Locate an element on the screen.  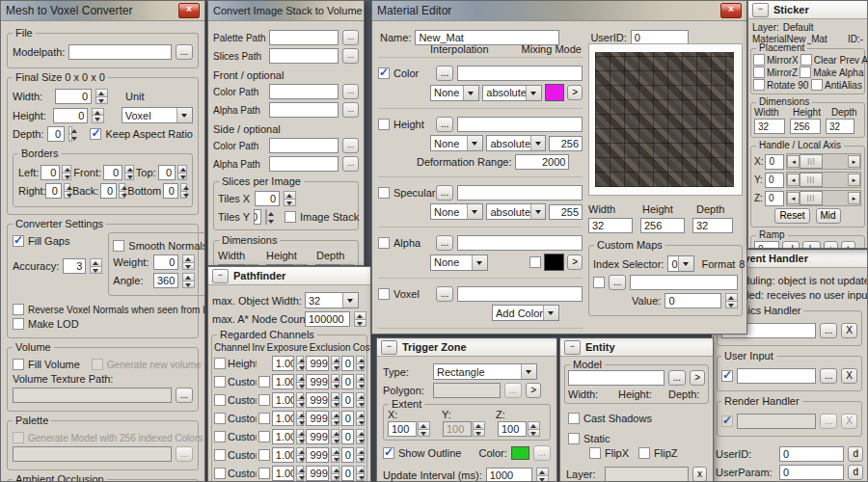
clear-prev-alpha-checkbox is located at coordinates (806, 60).